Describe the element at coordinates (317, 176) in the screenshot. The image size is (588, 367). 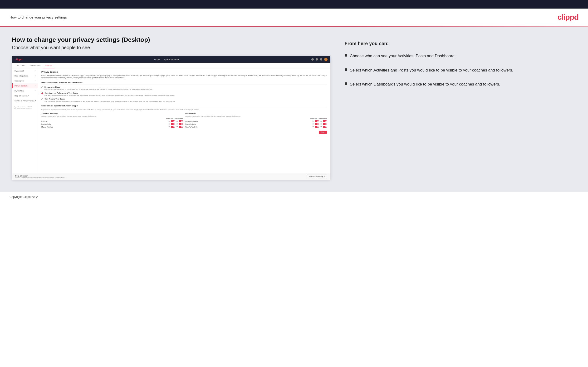
I see `mockup-visit-community-button: Visit Our Community ↗` at that location.